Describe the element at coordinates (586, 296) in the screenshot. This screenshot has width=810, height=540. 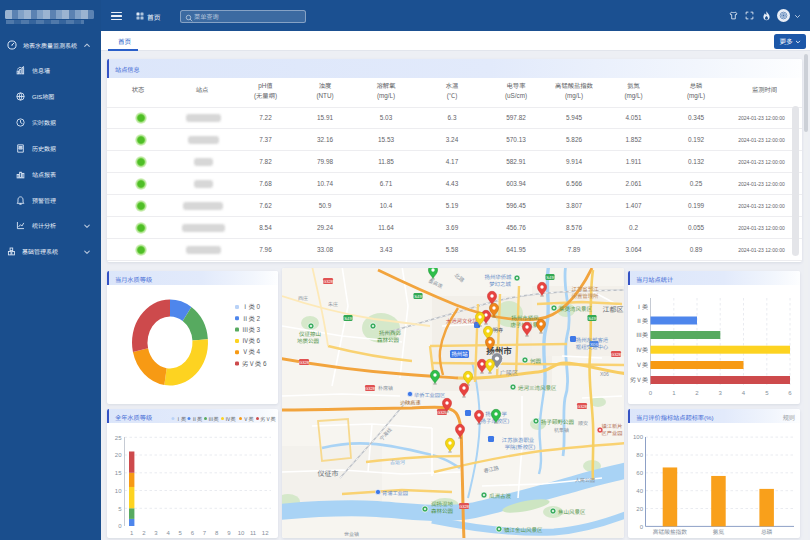
I see `svg-text: 闲置管理所` at that location.